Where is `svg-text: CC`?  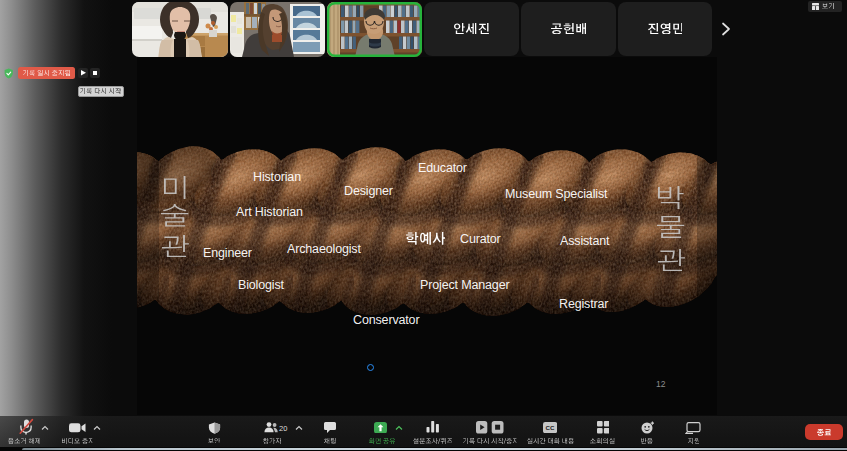 svg-text: CC is located at coordinates (550, 428).